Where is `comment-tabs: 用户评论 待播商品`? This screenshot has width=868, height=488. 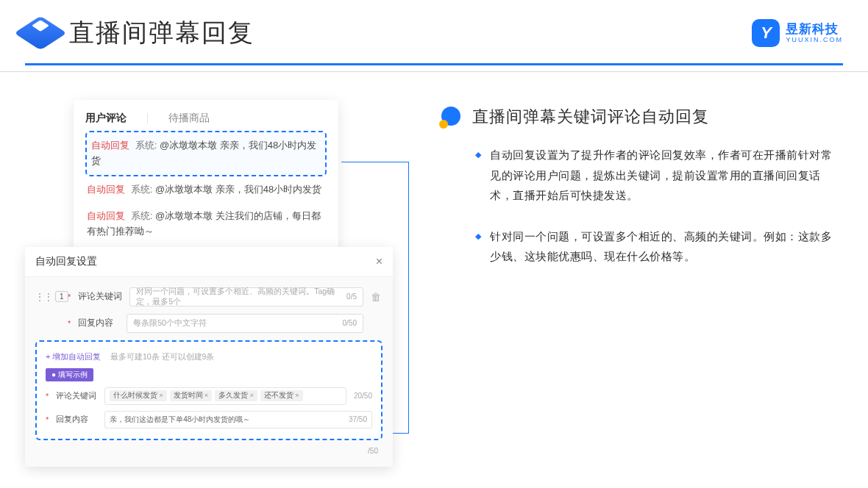 comment-tabs: 用户评论 待播商品 is located at coordinates (206, 119).